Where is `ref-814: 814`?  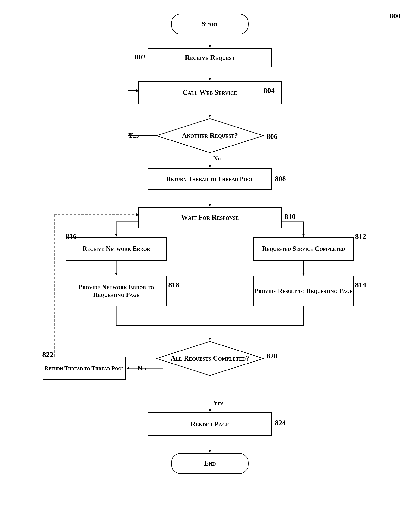 ref-814: 814 is located at coordinates (360, 285).